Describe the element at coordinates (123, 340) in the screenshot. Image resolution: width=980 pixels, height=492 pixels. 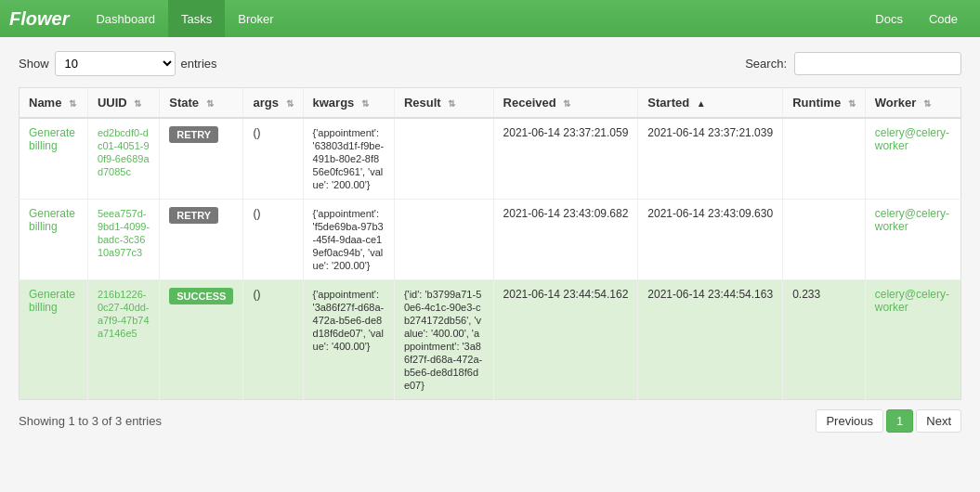
I see `cell-uuid: 216b1226-0c27-40dd-a7f9-47b74a7146e5` at that location.